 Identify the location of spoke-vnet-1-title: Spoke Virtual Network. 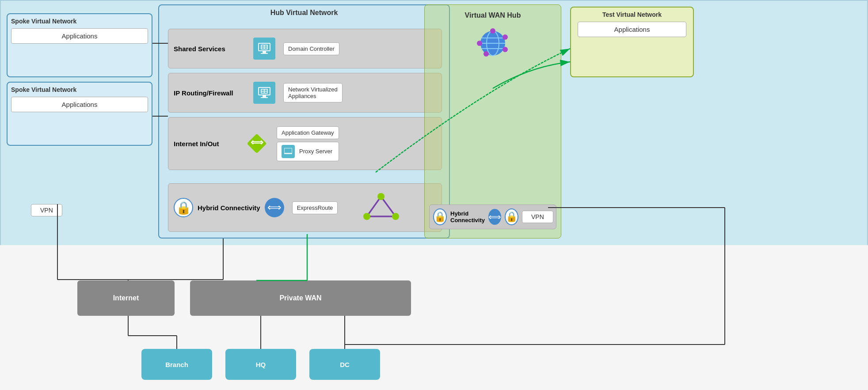
(80, 21).